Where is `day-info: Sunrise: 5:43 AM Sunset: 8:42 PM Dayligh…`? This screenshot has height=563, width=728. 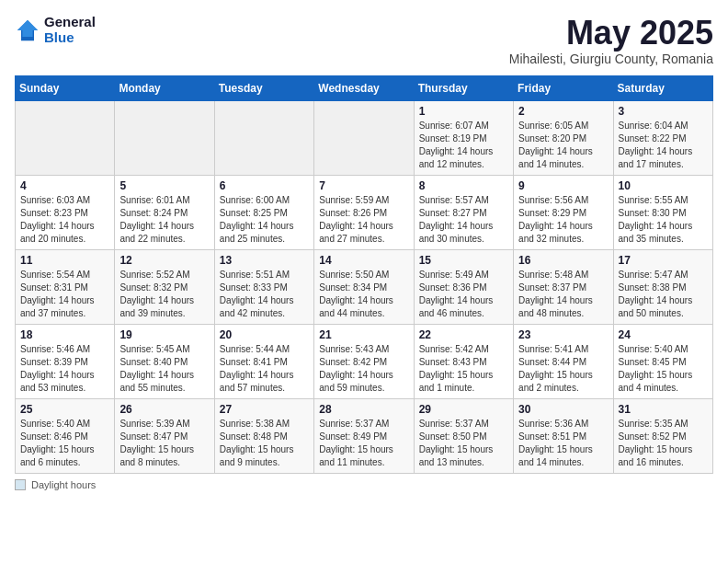
day-info: Sunrise: 5:43 AM Sunset: 8:42 PM Dayligh… is located at coordinates (364, 369).